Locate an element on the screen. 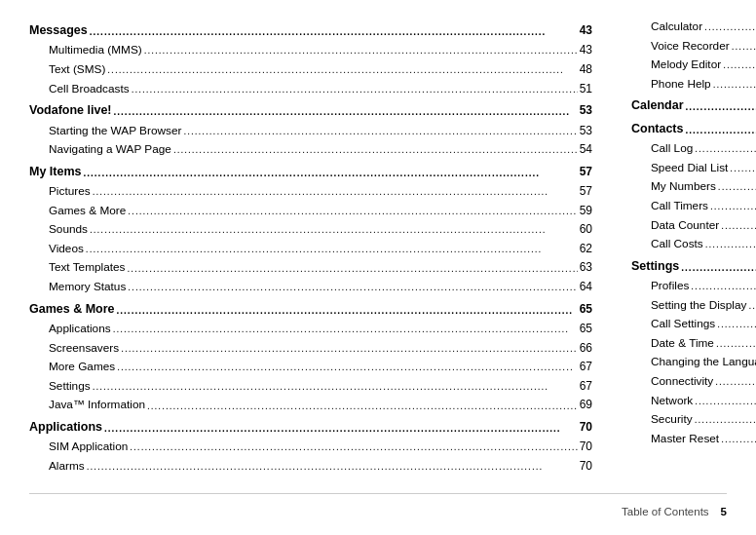  toc-sub-entry: Text (SMS)48 is located at coordinates (311, 70).